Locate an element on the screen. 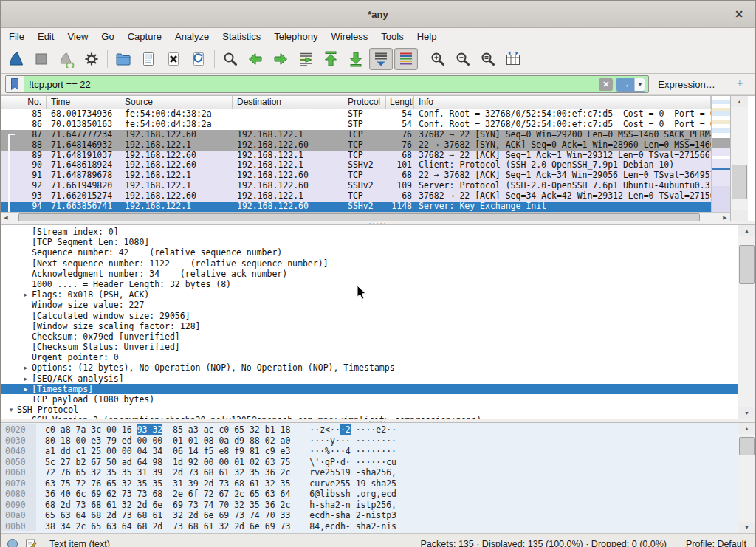 This screenshot has height=547, width=756. capture-comment-button is located at coordinates (31, 543).